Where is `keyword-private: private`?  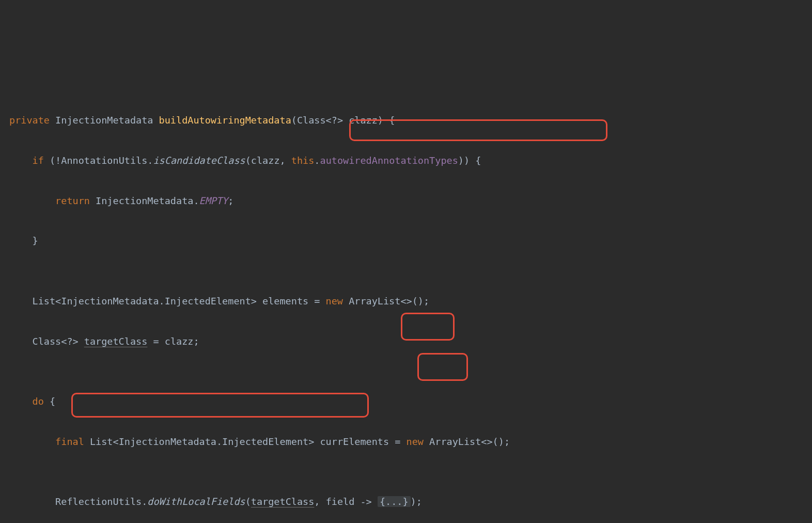 keyword-private: private is located at coordinates (29, 120).